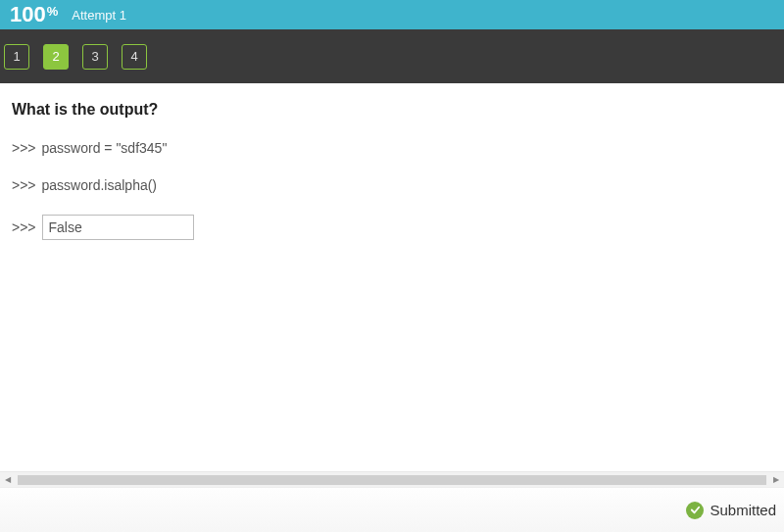 This screenshot has width=784, height=532. I want to click on score-value: 100 %, so click(33, 15).